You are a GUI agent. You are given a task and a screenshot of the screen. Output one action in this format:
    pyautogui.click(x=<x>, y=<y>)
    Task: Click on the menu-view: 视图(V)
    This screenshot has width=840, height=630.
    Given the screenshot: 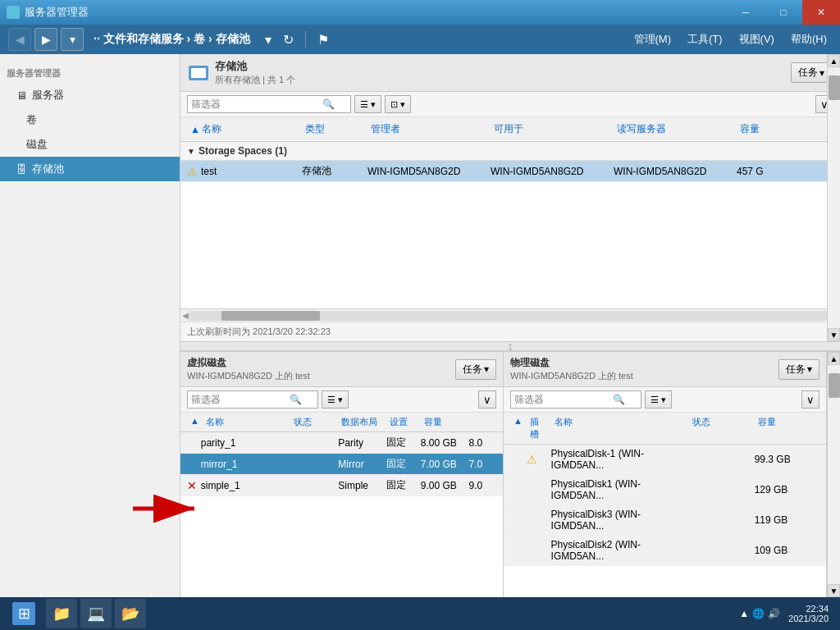 What is the action you would take?
    pyautogui.click(x=756, y=39)
    